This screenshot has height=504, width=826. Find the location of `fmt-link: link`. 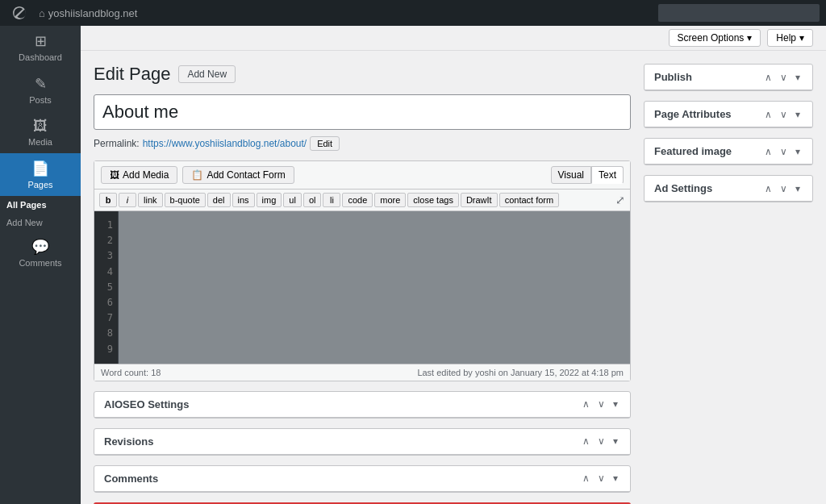

fmt-link: link is located at coordinates (150, 200).